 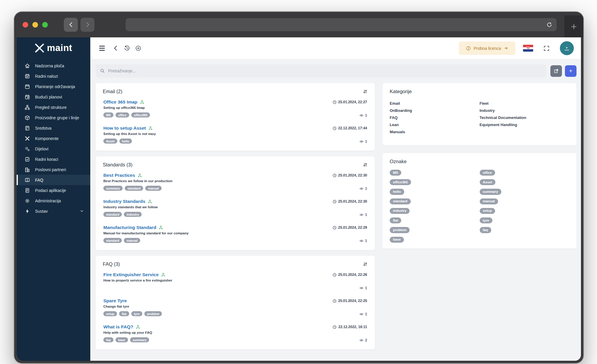 What do you see at coordinates (46, 76) in the screenshot?
I see `sidebar-item-label: Radni nalozi` at bounding box center [46, 76].